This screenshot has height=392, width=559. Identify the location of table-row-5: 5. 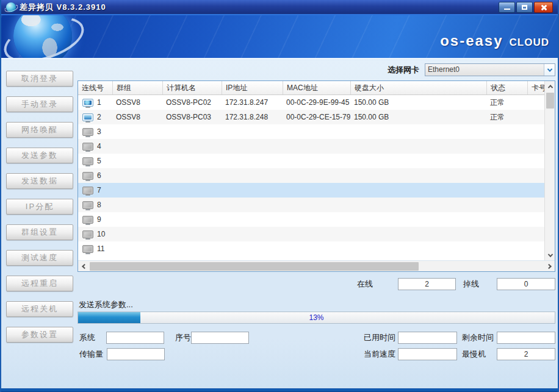
(311, 161).